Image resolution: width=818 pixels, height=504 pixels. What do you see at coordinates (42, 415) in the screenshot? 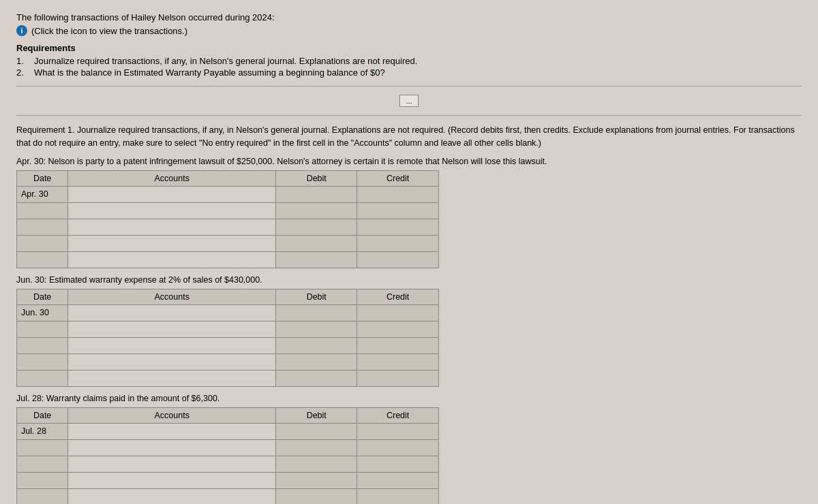
I see `jul28-date-header: Date` at bounding box center [42, 415].